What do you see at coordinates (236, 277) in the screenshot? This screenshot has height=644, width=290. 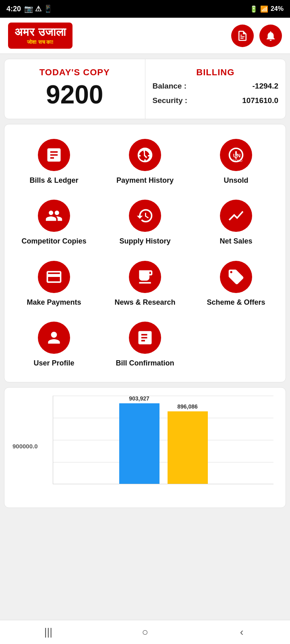 I see `scheme-offers-icon-circle` at bounding box center [236, 277].